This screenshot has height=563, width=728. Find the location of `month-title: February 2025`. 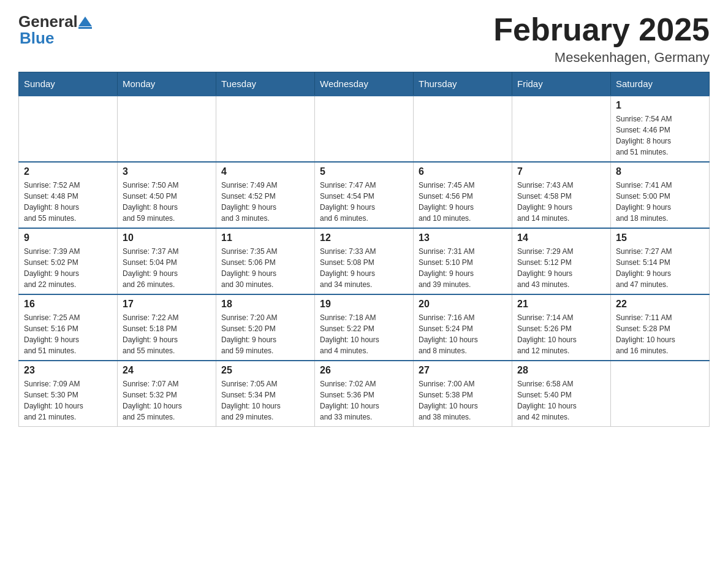

month-title: February 2025 is located at coordinates (602, 29).